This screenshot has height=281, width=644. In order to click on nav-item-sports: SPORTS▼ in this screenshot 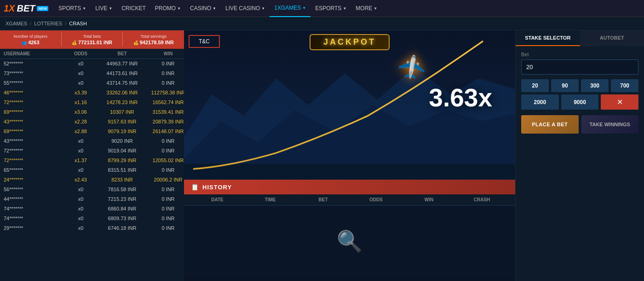, I will do `click(72, 8)`.